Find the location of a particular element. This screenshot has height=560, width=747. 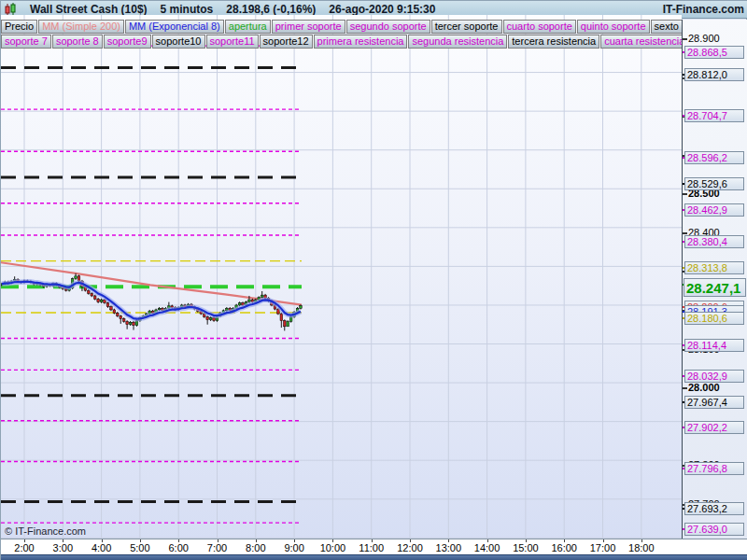

pivot-price-label: 28.812,0 is located at coordinates (714, 75).